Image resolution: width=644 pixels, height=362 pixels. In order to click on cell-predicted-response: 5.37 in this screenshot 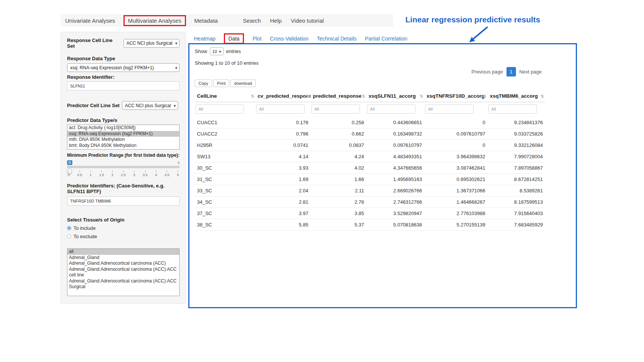, I will do `click(339, 225)`.